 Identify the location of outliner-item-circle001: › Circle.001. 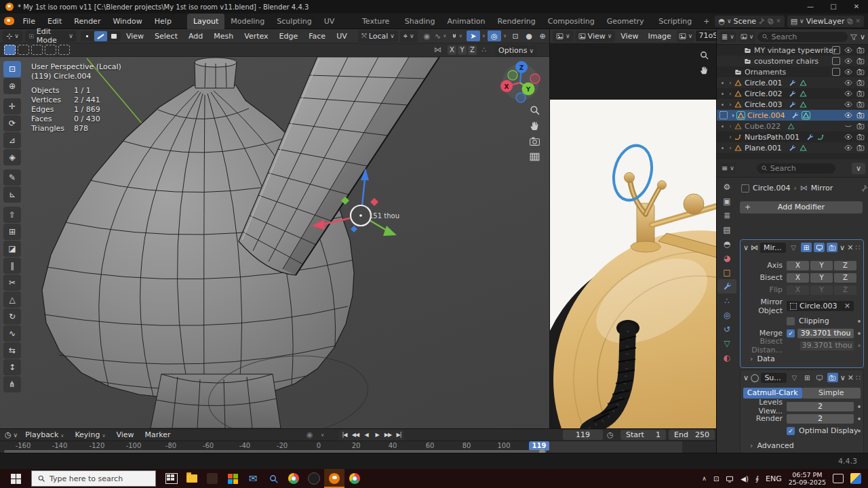
(792, 83).